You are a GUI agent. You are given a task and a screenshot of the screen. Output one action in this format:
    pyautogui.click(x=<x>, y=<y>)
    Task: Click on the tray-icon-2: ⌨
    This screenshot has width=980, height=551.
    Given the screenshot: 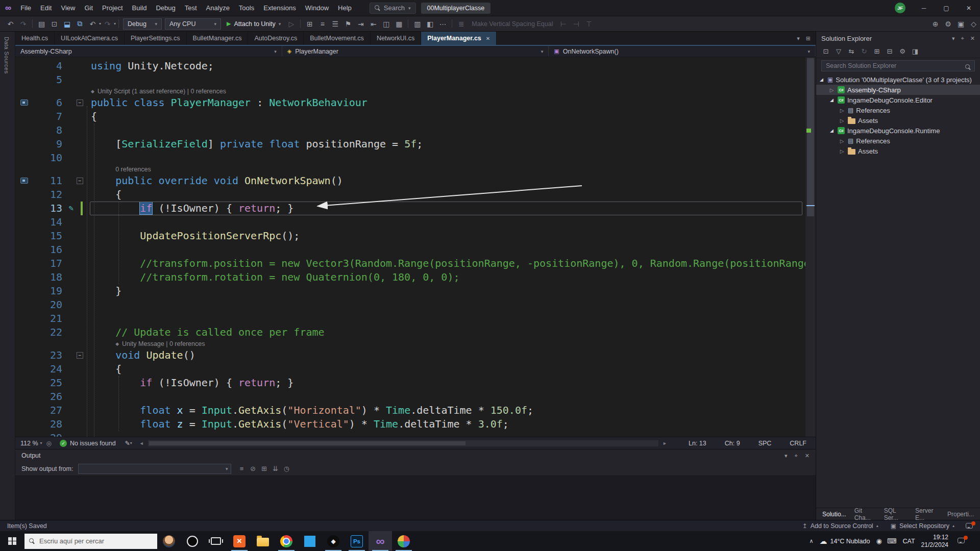 What is the action you would take?
    pyautogui.click(x=892, y=541)
    